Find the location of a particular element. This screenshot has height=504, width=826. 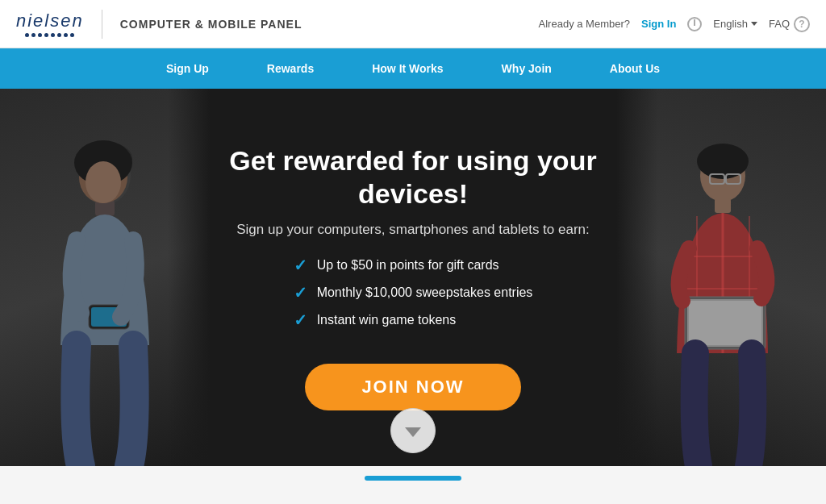

check-icon-2: ✓ is located at coordinates (300, 293).